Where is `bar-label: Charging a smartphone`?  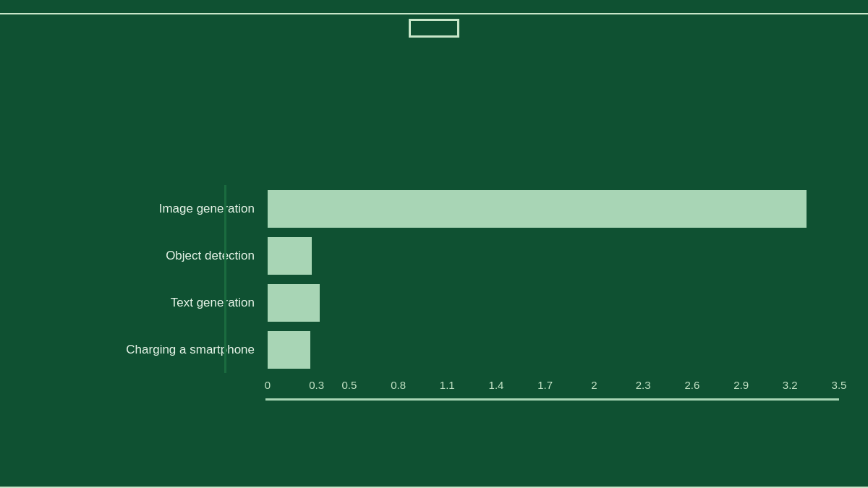
bar-label: Charging a smartphone is located at coordinates (156, 350).